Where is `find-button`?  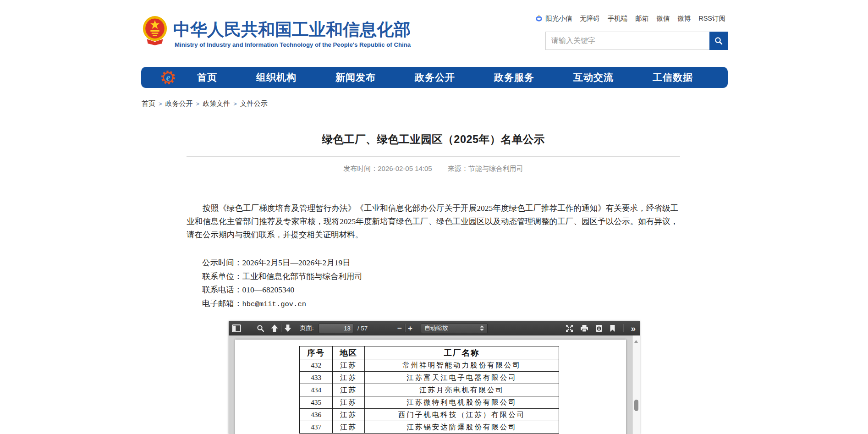
find-button is located at coordinates (260, 328).